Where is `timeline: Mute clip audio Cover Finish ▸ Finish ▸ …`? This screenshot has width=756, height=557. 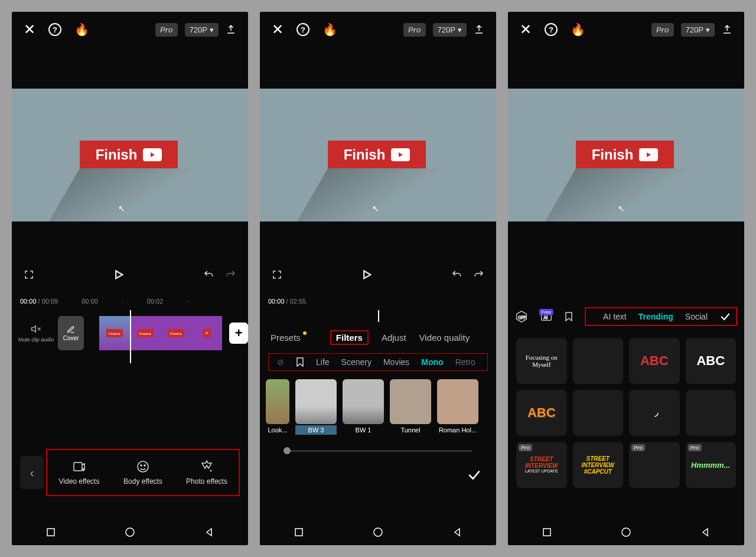 timeline: Mute clip audio Cover Finish ▸ Finish ▸ … is located at coordinates (130, 337).